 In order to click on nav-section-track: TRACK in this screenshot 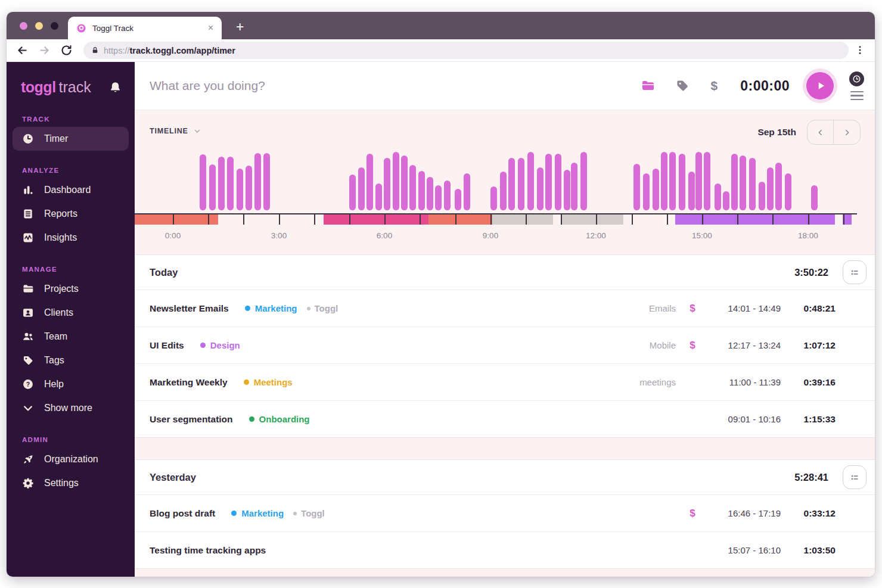, I will do `click(79, 119)`.